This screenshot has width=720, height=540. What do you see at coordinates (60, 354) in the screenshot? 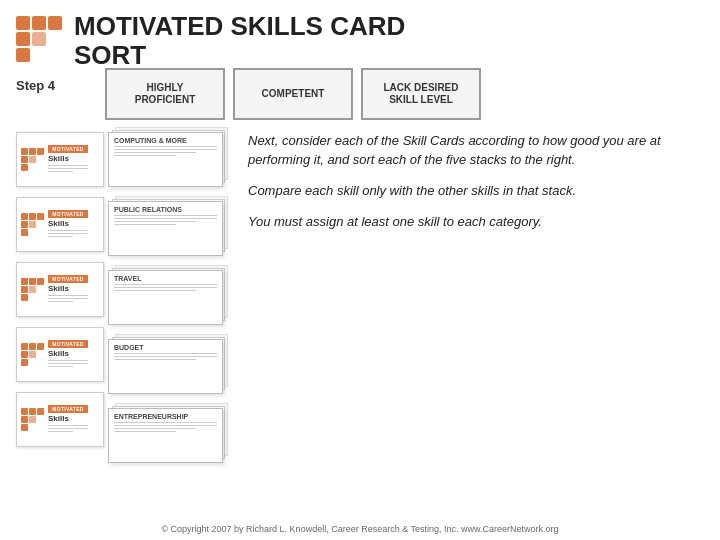
I see `motivated-card-4: MOTIVATED Skills` at bounding box center [60, 354].